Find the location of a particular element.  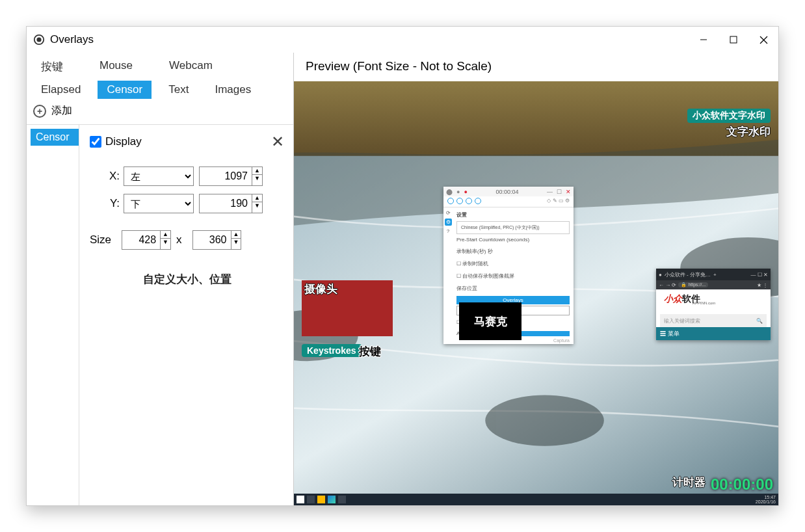

app-icon is located at coordinates (39, 40).